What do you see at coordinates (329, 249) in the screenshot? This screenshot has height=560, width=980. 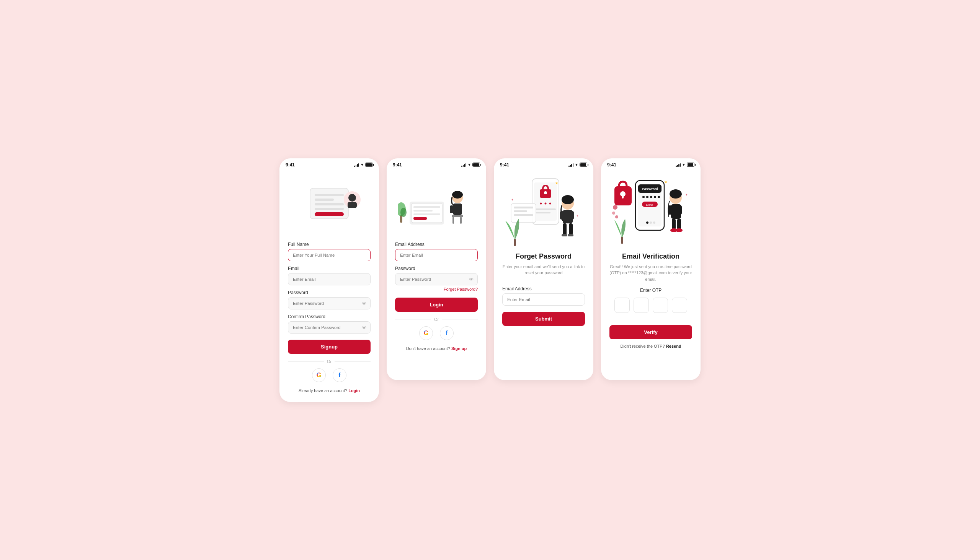 I see `full-name-field: Full Name` at bounding box center [329, 249].